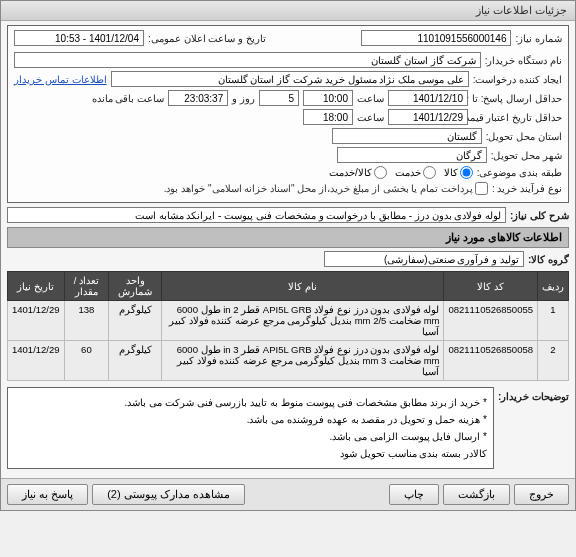  What do you see at coordinates (518, 80) in the screenshot?
I see `label-requester: ایجاد کننده درخواست:` at bounding box center [518, 80].